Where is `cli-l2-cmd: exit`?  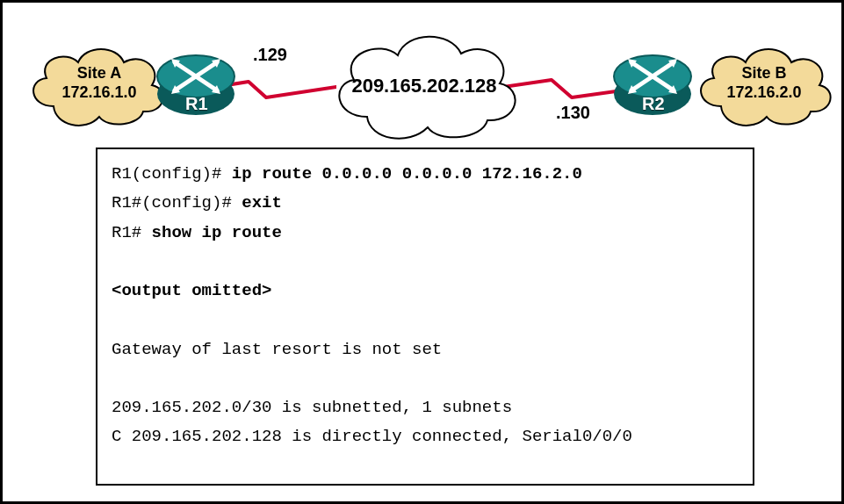
cli-l2-cmd: exit is located at coordinates (262, 203).